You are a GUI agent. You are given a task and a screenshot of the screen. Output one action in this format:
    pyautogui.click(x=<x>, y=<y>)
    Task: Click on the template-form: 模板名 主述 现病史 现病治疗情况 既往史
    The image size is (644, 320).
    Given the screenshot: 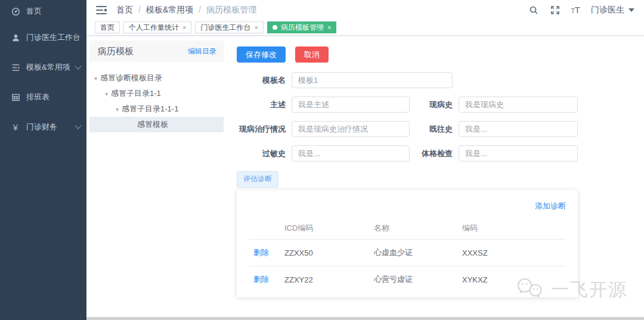 What is the action you would take?
    pyautogui.click(x=407, y=117)
    